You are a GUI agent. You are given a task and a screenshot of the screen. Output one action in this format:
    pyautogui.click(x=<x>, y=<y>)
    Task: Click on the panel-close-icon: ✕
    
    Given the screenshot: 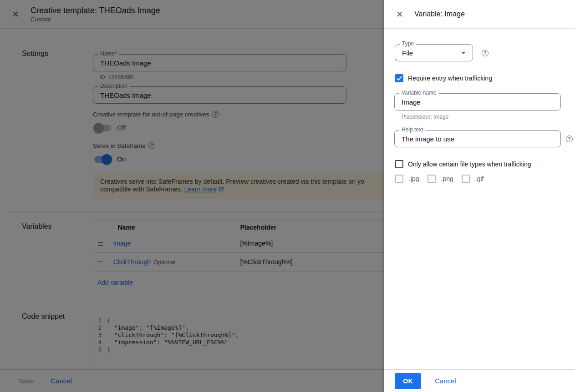 What is the action you would take?
    pyautogui.click(x=400, y=15)
    